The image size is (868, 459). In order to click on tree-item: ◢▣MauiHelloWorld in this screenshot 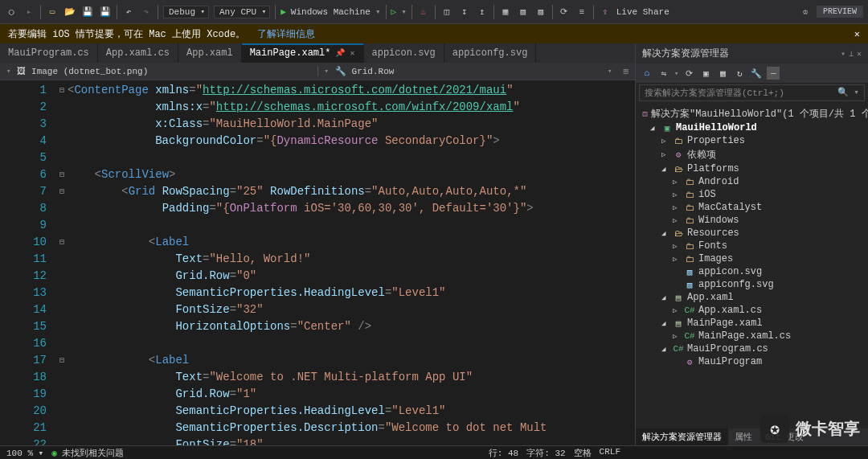, I will do `click(752, 128)`.